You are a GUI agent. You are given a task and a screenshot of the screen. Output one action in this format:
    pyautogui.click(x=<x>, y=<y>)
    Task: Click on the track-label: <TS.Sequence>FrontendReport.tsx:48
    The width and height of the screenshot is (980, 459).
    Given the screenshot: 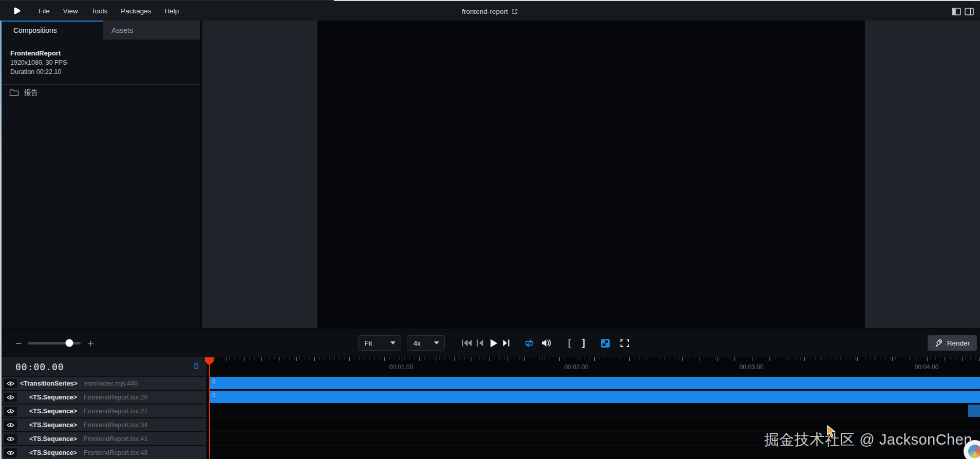 What is the action you would take?
    pyautogui.click(x=103, y=453)
    